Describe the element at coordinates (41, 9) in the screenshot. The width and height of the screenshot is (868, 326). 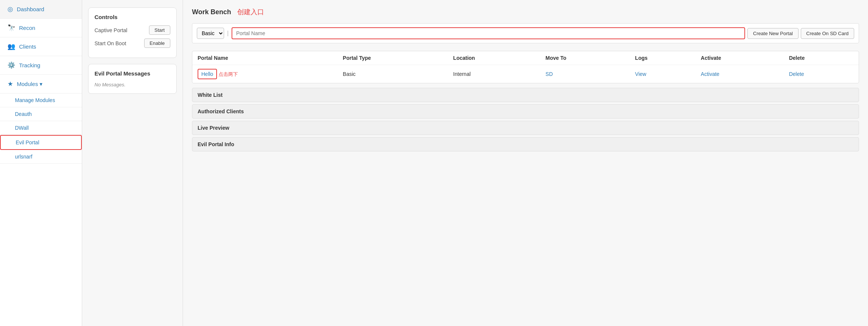
I see `sidebar-item-dashboard: ◎ Dashboard` at that location.